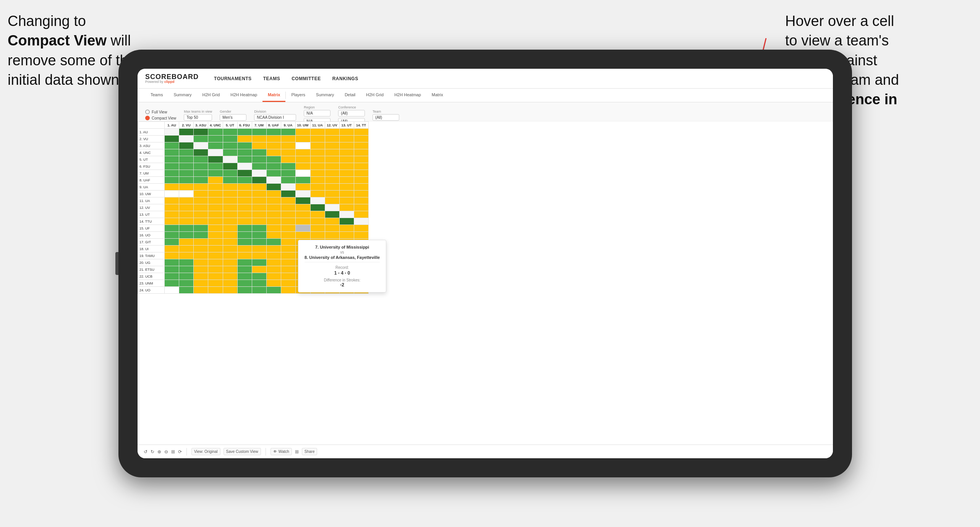 The height and width of the screenshot is (527, 980). I want to click on gender-select: Men's, so click(233, 118).